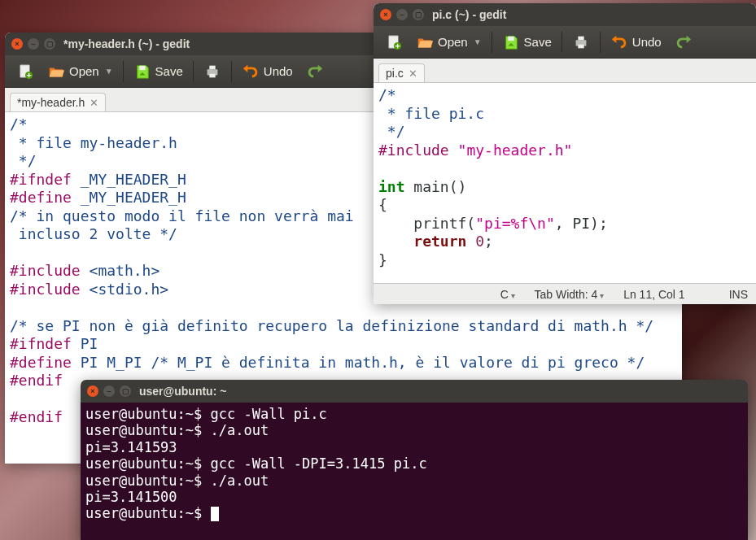 Image resolution: width=756 pixels, height=540 pixels. Describe the element at coordinates (127, 44) in the screenshot. I see `window-title: *my-header.h (~) - gedit` at that location.